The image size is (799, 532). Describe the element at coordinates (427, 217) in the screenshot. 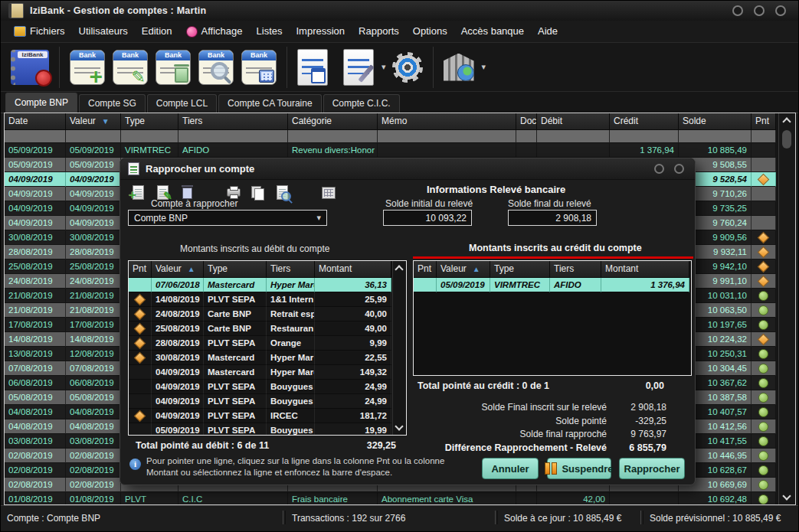

I see `initial-balance-field: 10 093,22` at that location.